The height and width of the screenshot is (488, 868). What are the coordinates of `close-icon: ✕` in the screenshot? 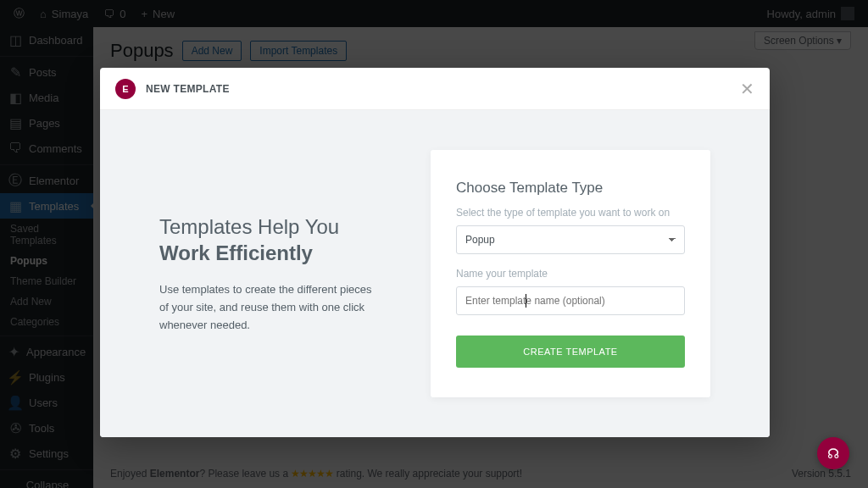 It's located at (748, 89).